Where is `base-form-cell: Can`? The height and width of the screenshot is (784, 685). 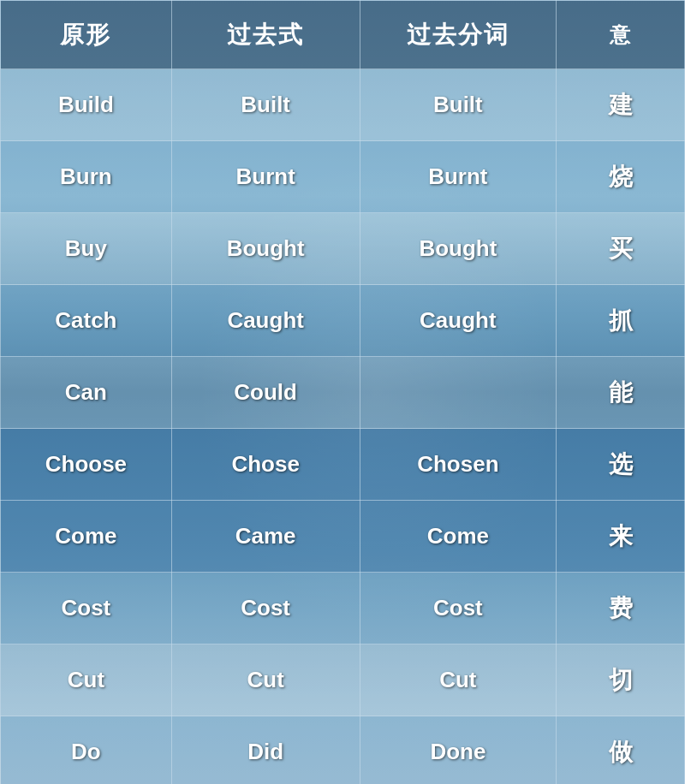
base-form-cell: Can is located at coordinates (86, 393).